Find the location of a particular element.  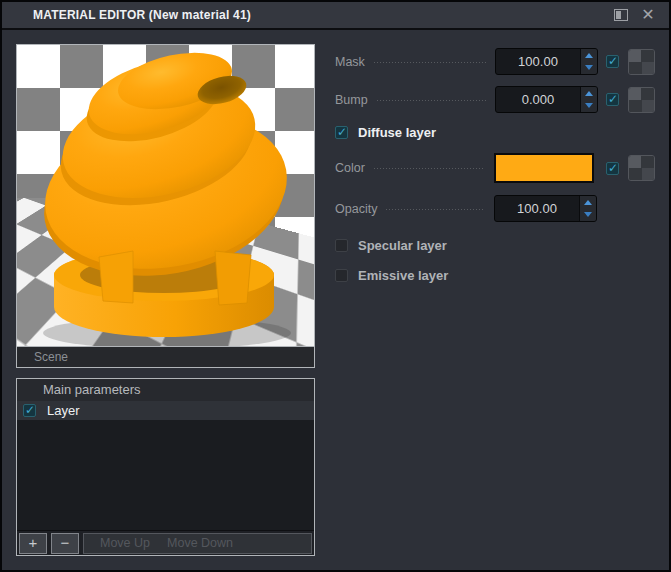

bump-value-field: 0.000 is located at coordinates (538, 100).